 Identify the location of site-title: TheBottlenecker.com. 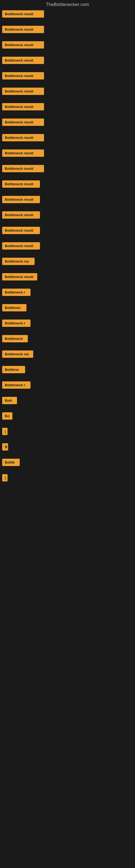
(68, 5).